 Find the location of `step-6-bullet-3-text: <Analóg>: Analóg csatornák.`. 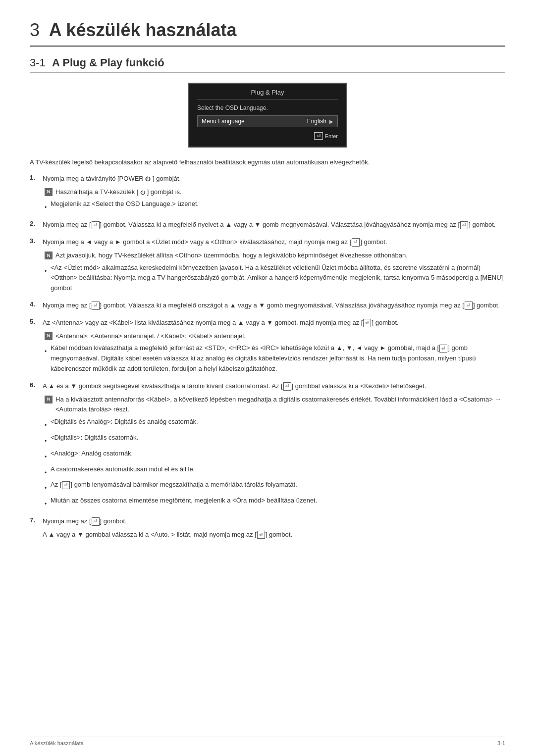

step-6-bullet-3-text: <Analóg>: Analóg csatornák. is located at coordinates (92, 454).